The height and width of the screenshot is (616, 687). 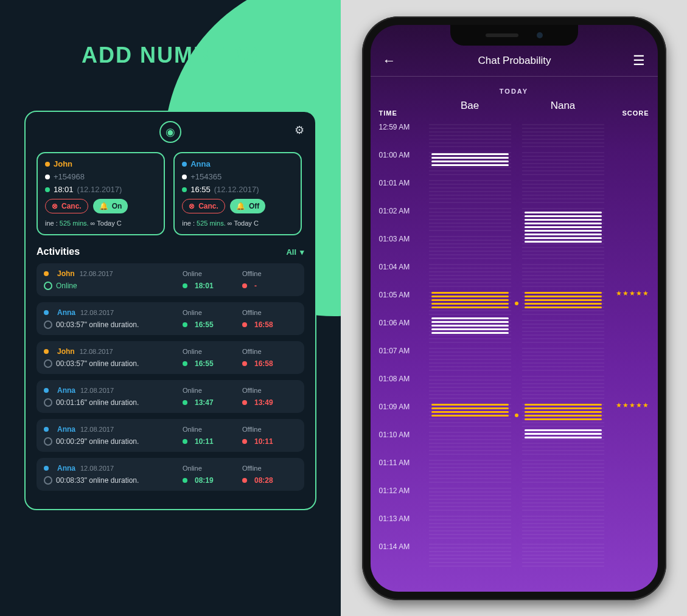 What do you see at coordinates (514, 471) in the screenshot?
I see `time-row: 01:11 AM` at bounding box center [514, 471].